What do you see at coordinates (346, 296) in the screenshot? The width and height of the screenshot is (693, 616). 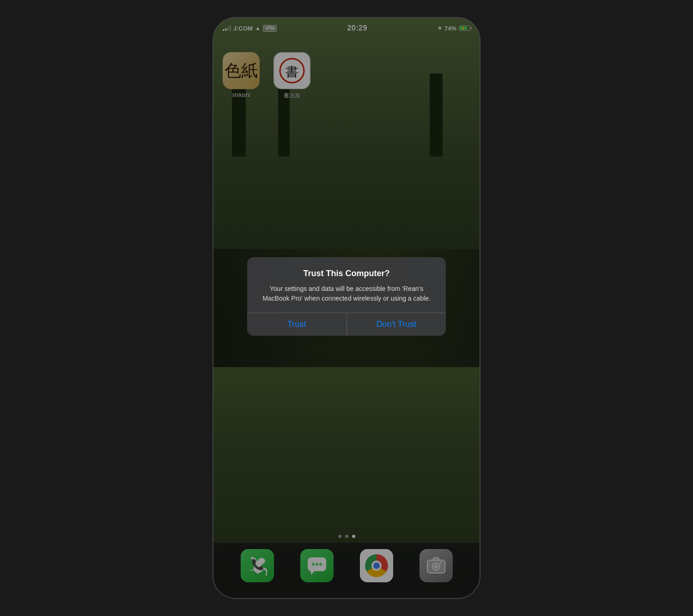 I see `alert-dialog: Trust This Computer? Your settings and d…` at bounding box center [346, 296].